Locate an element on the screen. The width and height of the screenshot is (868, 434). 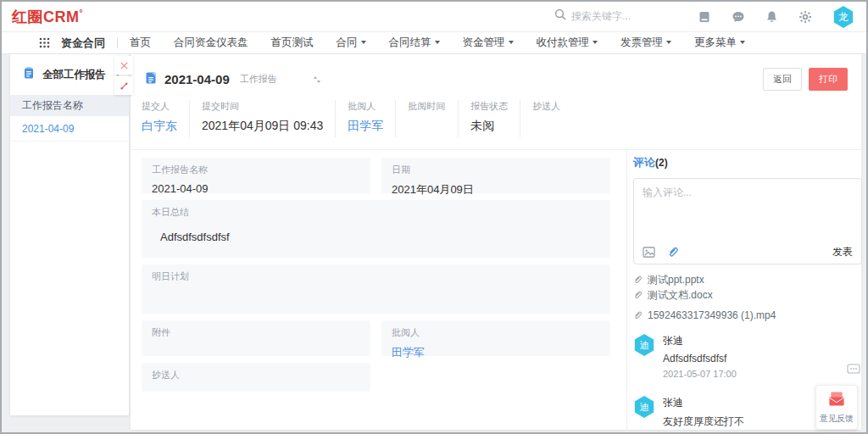
search-icon is located at coordinates (560, 16).